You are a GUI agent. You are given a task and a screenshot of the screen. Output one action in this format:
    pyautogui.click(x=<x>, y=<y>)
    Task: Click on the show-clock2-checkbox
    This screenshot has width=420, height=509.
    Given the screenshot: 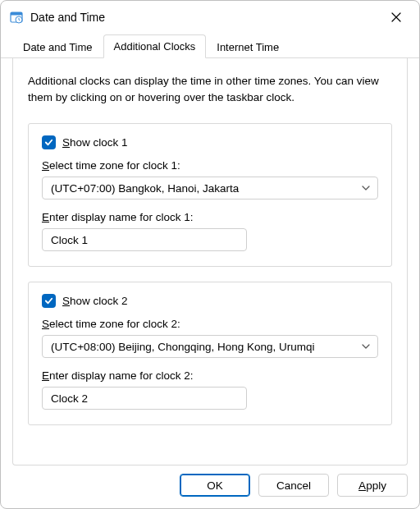 What is the action you would take?
    pyautogui.click(x=49, y=300)
    